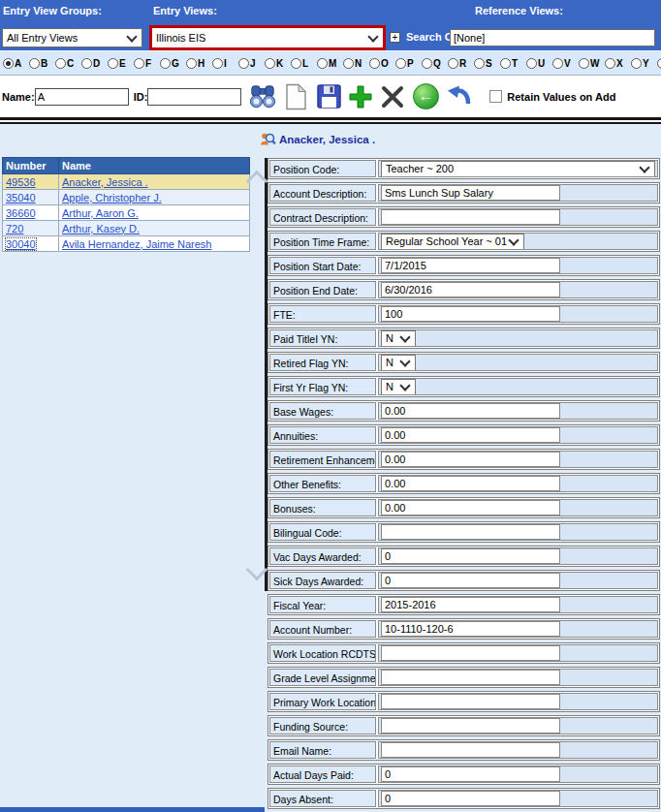 The width and height of the screenshot is (661, 812). I want to click on alphabet-option-k: K, so click(277, 64).